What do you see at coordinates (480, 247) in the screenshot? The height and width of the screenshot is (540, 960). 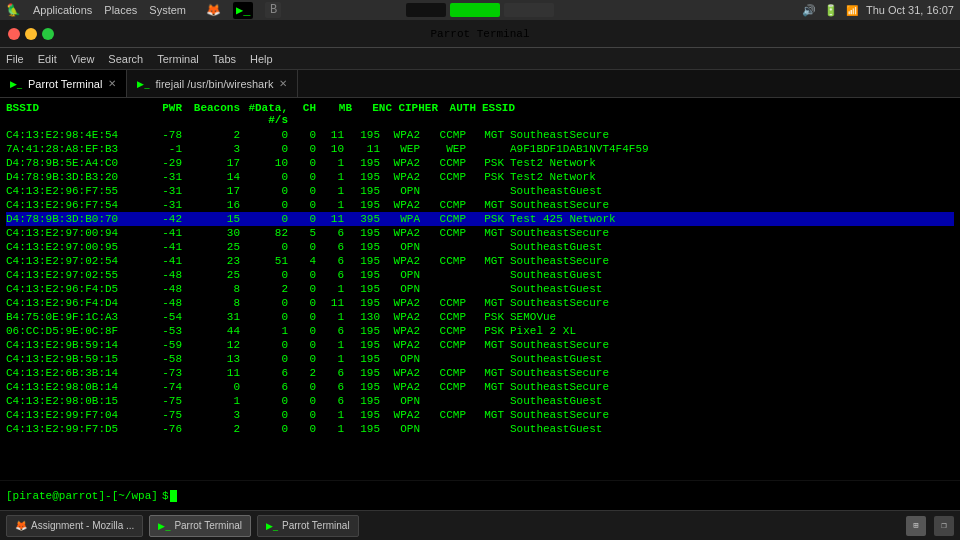 I see `table-row: C4:13:E2:97:00:95-4125006195OPNSoutheast…` at bounding box center [480, 247].